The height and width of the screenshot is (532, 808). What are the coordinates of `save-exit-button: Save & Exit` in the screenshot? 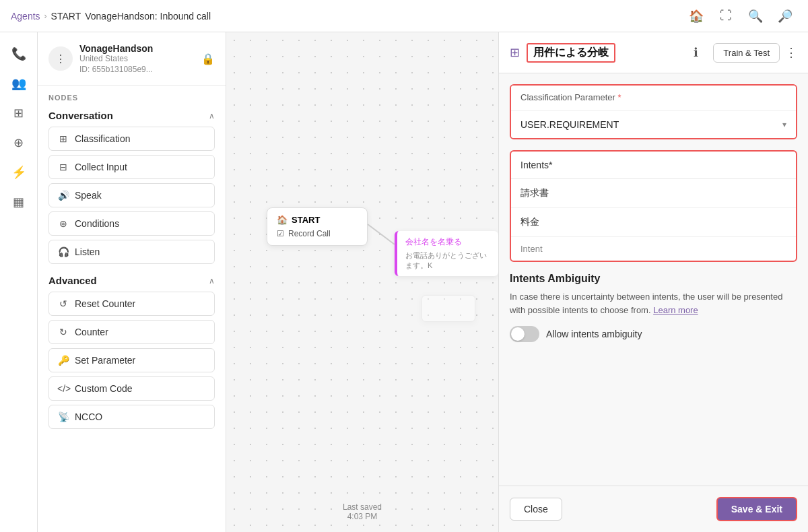 It's located at (757, 509).